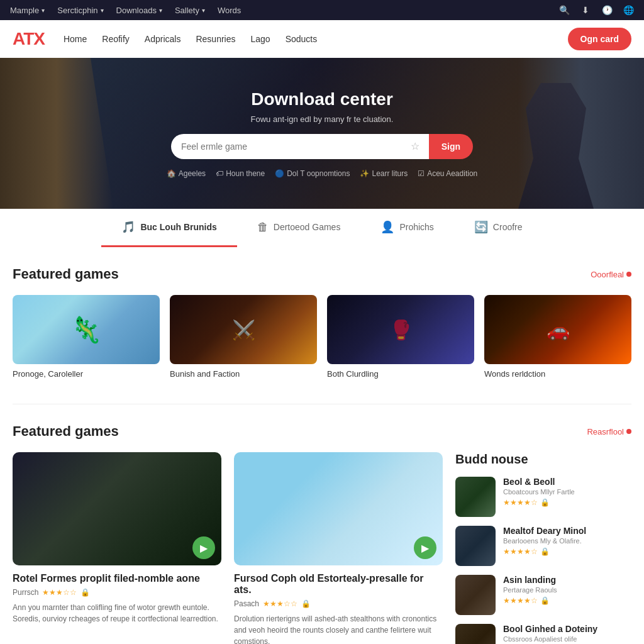  What do you see at coordinates (558, 337) in the screenshot?
I see `game-card-3: 🚗 Wonds rerldction` at bounding box center [558, 337].